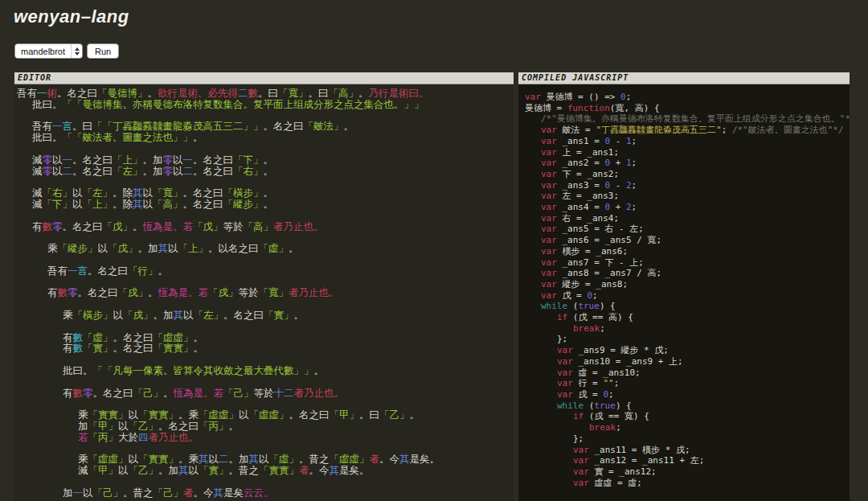 This screenshot has height=501, width=868. What do you see at coordinates (265, 371) in the screenshot?
I see `code-line: 批曰。「「凡每一像素。皆算令其收斂之最大疊代數」」。` at bounding box center [265, 371].